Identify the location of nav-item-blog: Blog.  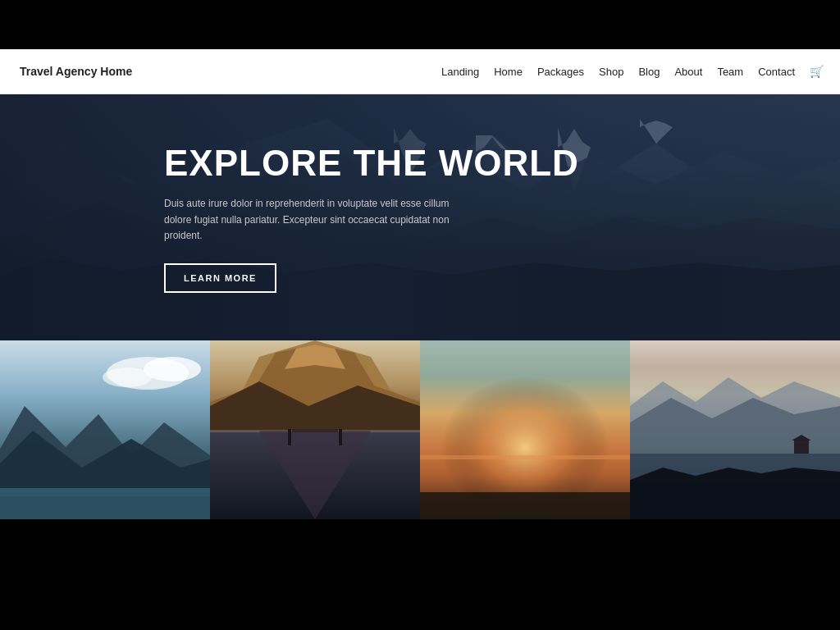
(649, 71).